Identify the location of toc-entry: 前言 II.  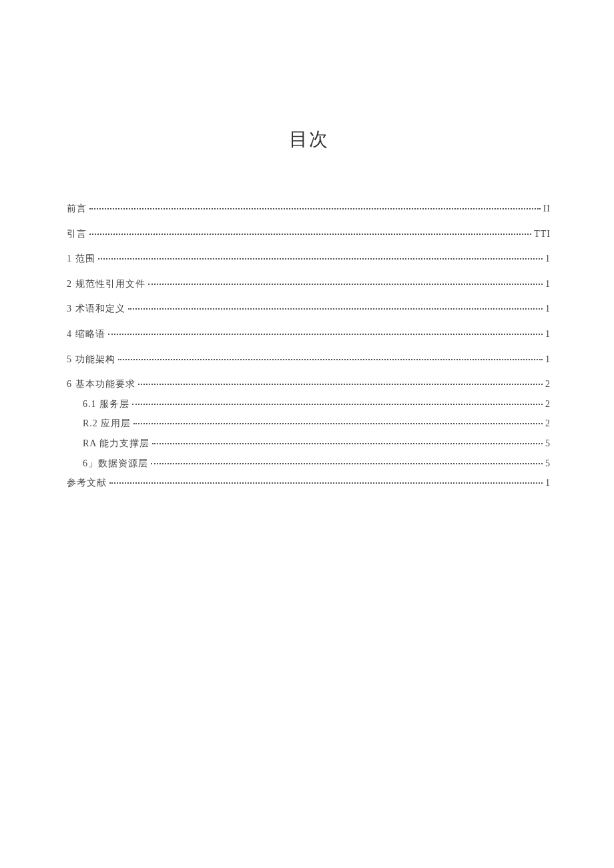
(308, 209).